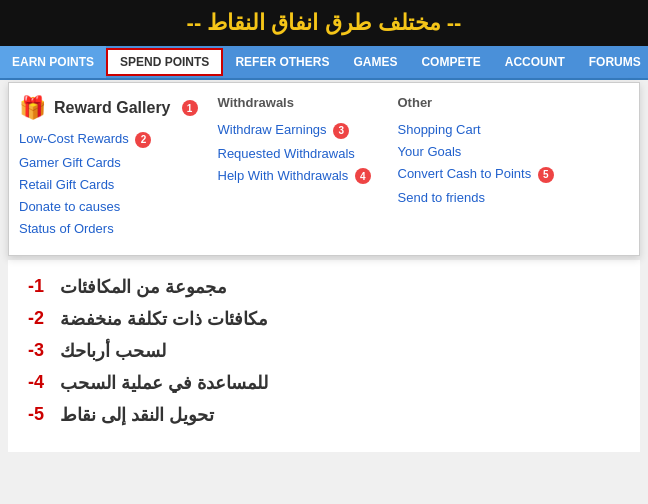  What do you see at coordinates (478, 198) in the screenshot?
I see `link-send-to-friends: Send to friends` at bounding box center [478, 198].